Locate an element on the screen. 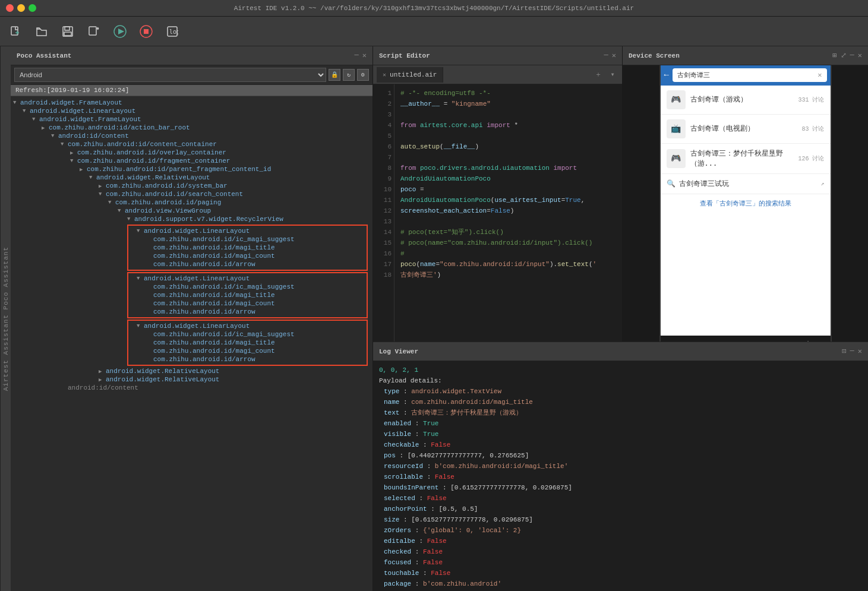 The width and height of the screenshot is (868, 591). device-minimize-btn: ─ is located at coordinates (852, 56).